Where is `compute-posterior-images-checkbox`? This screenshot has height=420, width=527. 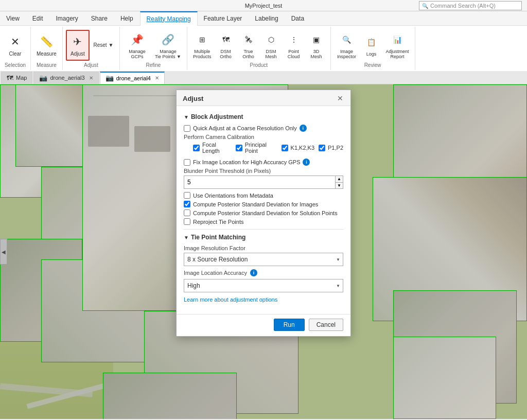 compute-posterior-images-checkbox is located at coordinates (187, 204).